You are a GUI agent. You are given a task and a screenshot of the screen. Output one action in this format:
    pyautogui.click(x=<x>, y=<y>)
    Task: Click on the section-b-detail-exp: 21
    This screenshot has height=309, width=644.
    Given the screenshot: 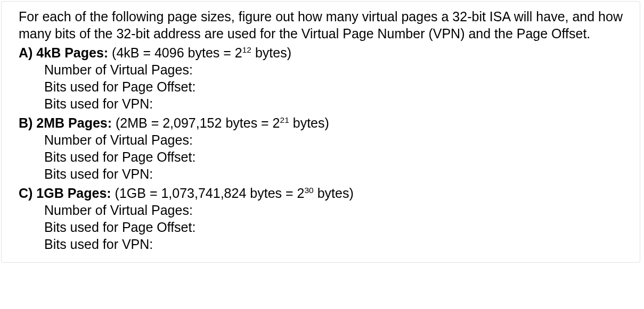 What is the action you would take?
    pyautogui.click(x=284, y=120)
    